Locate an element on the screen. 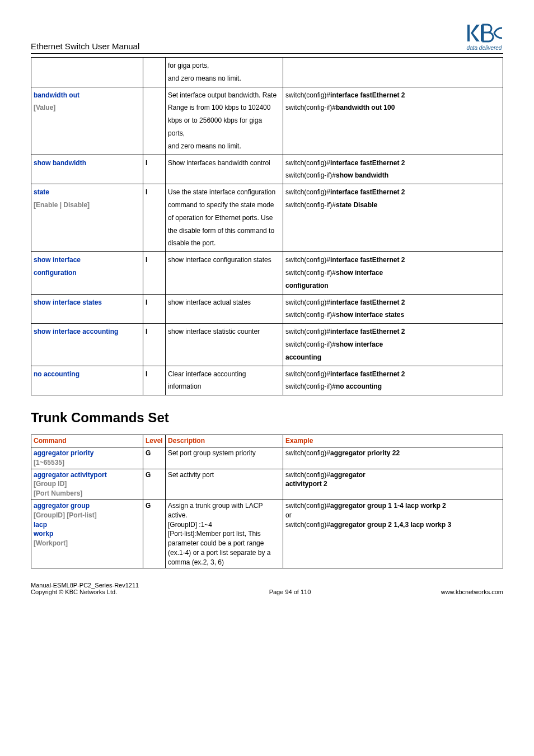 This screenshot has width=534, height=756. description-cell: show interface actual states is located at coordinates (224, 309).